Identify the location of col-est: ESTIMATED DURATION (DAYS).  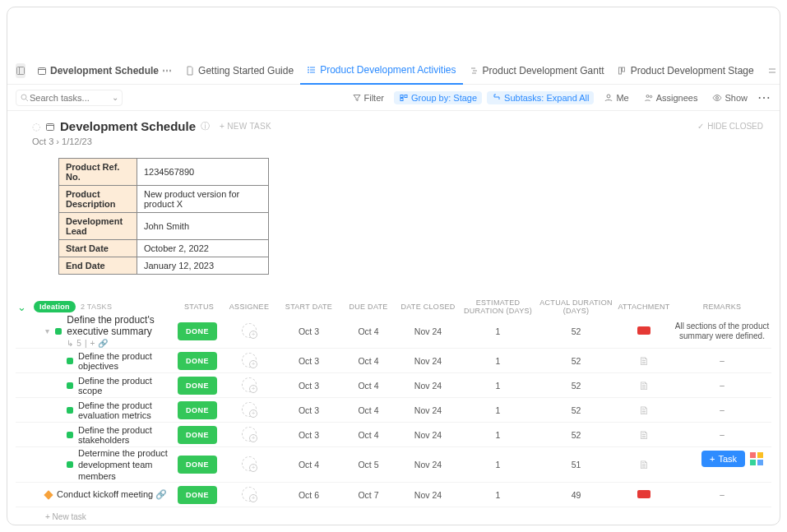
(498, 307).